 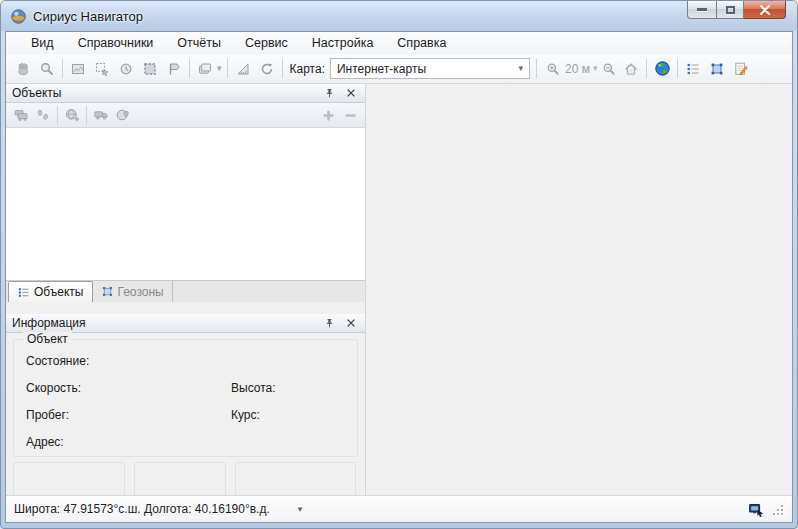 What do you see at coordinates (399, 69) in the screenshot?
I see `main-toolbar: ▾ Карта: Интернет-карты ▾` at bounding box center [399, 69].